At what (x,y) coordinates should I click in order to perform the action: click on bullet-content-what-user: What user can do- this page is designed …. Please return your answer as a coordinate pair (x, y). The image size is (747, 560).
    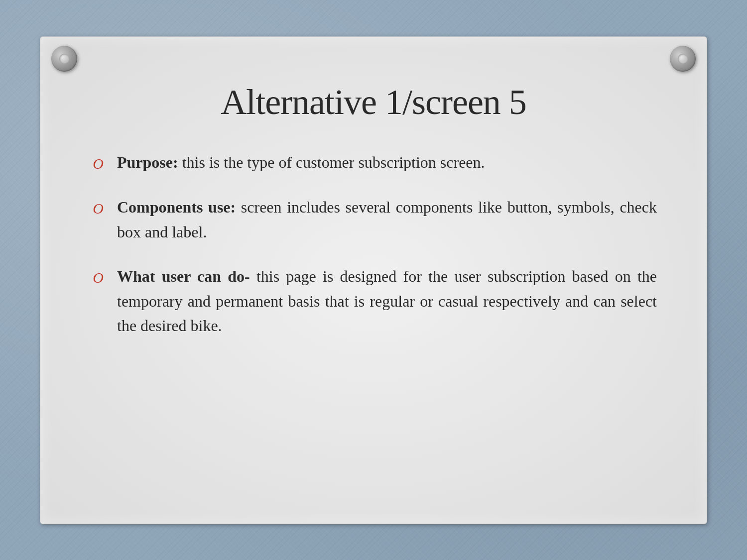
    Looking at the image, I should click on (387, 302).